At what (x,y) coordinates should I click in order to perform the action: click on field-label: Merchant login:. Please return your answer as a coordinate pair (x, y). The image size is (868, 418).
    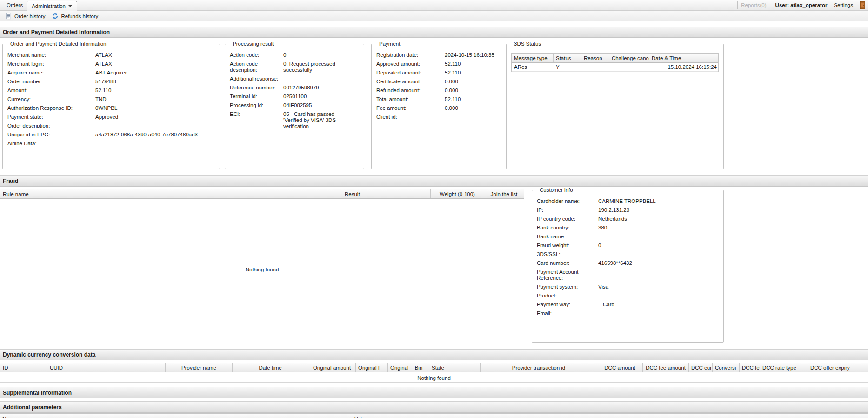
    Looking at the image, I should click on (51, 64).